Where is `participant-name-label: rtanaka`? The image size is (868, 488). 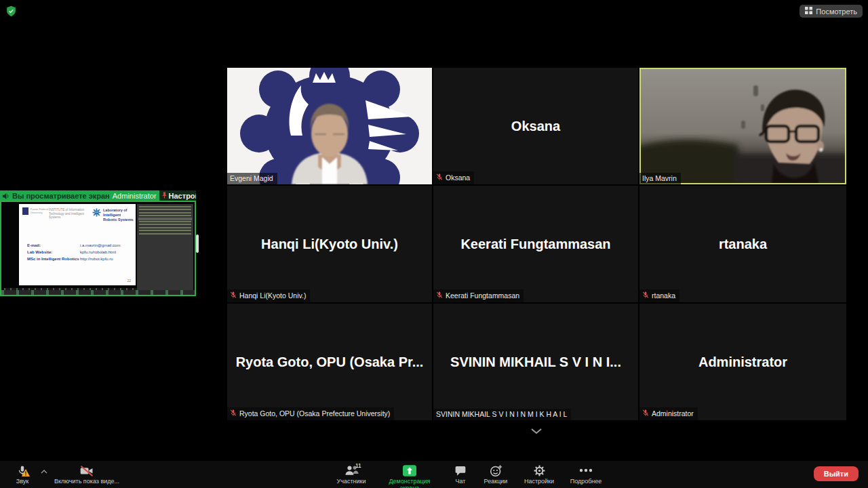
participant-name-label: rtanaka is located at coordinates (663, 296).